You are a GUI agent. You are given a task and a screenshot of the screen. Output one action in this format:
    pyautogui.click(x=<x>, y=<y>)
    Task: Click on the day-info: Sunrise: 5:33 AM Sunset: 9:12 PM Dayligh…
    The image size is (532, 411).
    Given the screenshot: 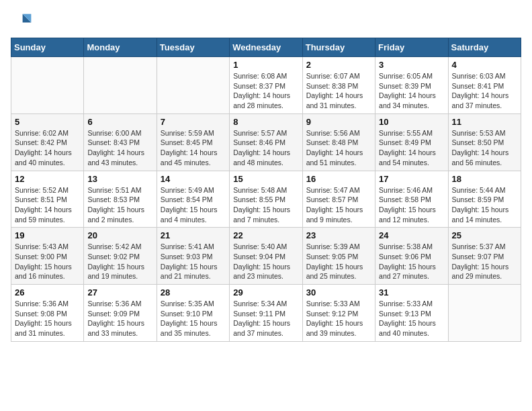 What is the action you would take?
    pyautogui.click(x=339, y=318)
    